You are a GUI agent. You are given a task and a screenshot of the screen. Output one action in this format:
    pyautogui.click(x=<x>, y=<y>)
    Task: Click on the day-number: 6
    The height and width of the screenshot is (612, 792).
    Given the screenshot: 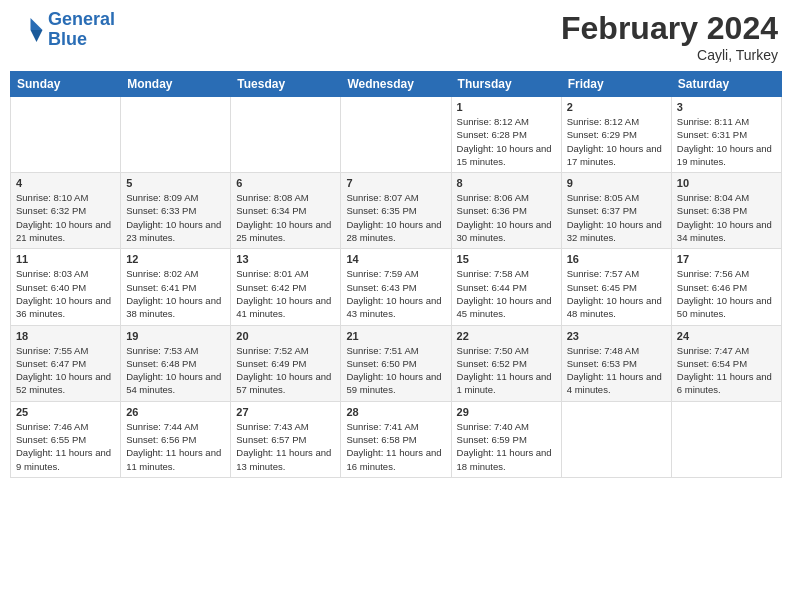 What is the action you would take?
    pyautogui.click(x=286, y=183)
    